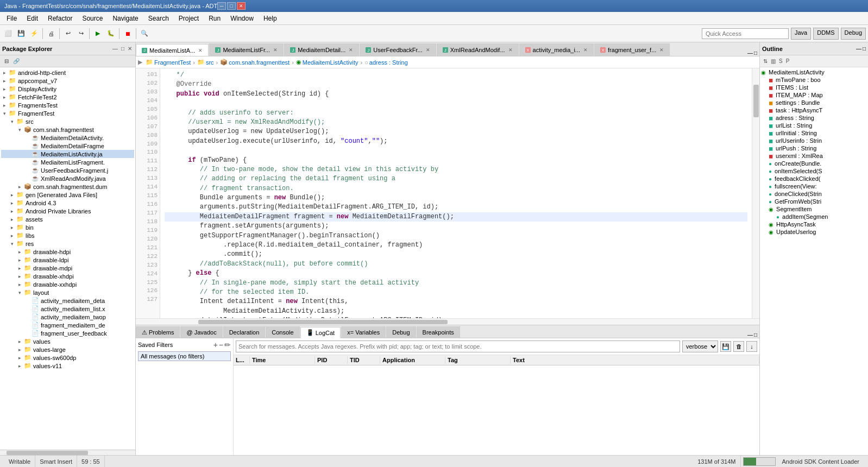 This screenshot has width=868, height=467. What do you see at coordinates (247, 50) in the screenshot?
I see `editor-tab-1: J MediaitemListFr... ✕` at bounding box center [247, 50].